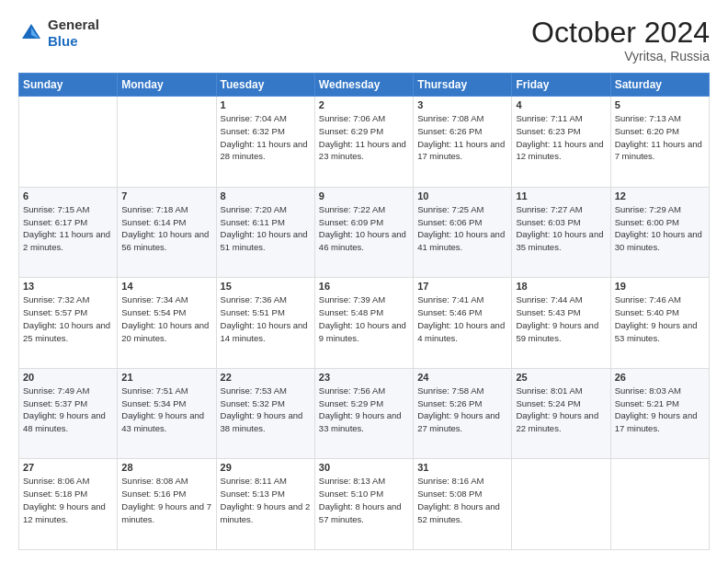  Describe the element at coordinates (68, 223) in the screenshot. I see `day-info-line: Sunset: 6:17 PM` at that location.